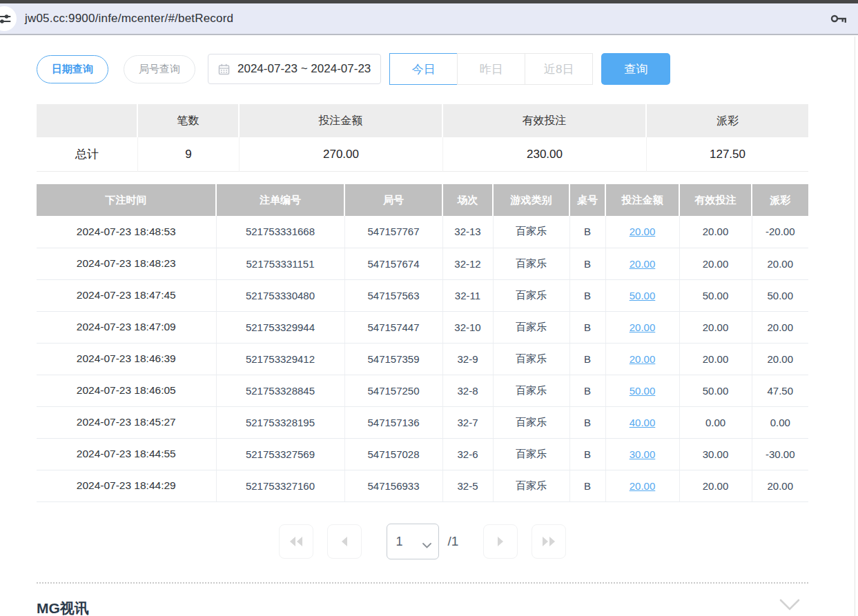 The image size is (858, 616). Describe the element at coordinates (72, 69) in the screenshot. I see `date-query-tab: 日期查询` at that location.